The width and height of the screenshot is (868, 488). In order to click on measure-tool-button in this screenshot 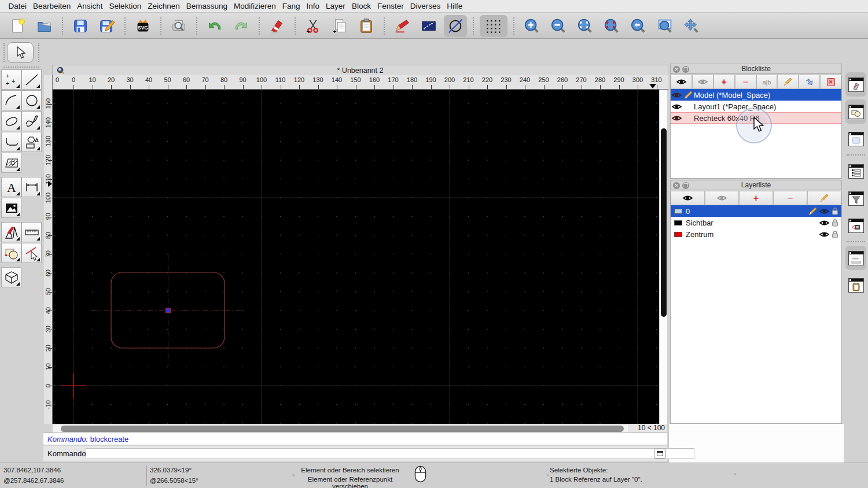, I will do `click(31, 232)`.